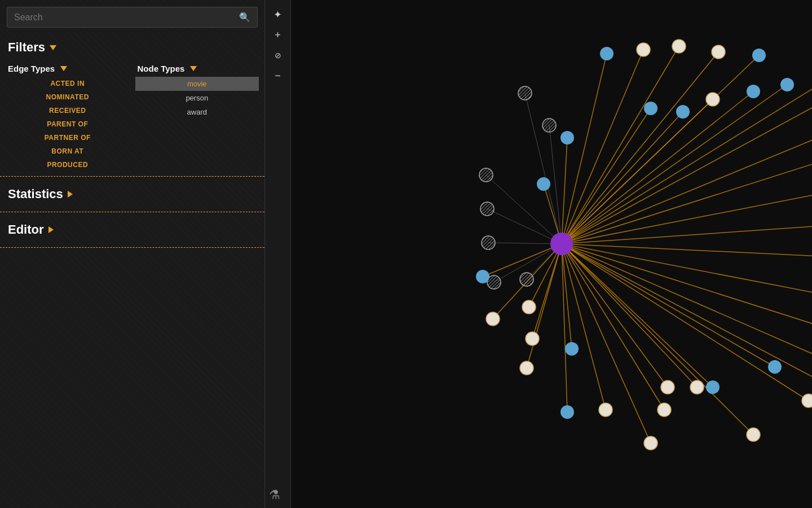 The width and height of the screenshot is (812, 508). What do you see at coordinates (68, 138) in the screenshot?
I see `edge-type-partner-of: PARTNER OF` at bounding box center [68, 138].